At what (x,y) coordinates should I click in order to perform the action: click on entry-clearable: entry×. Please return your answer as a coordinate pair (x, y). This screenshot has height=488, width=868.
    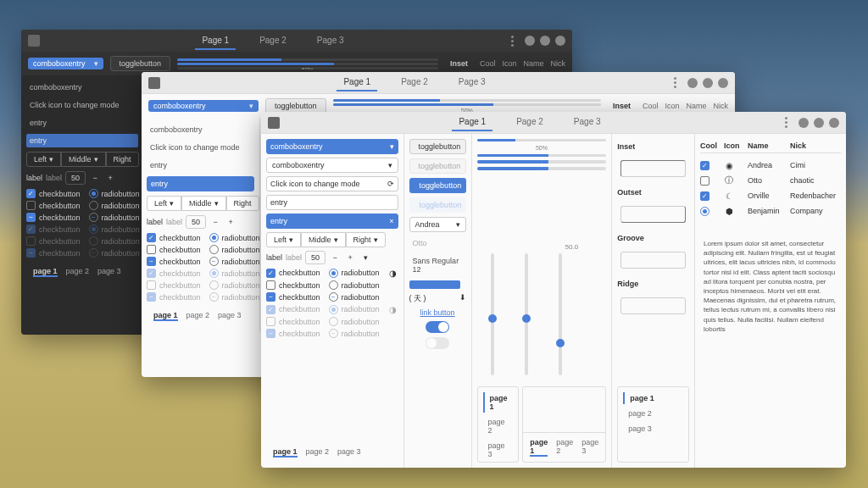
    Looking at the image, I should click on (332, 221).